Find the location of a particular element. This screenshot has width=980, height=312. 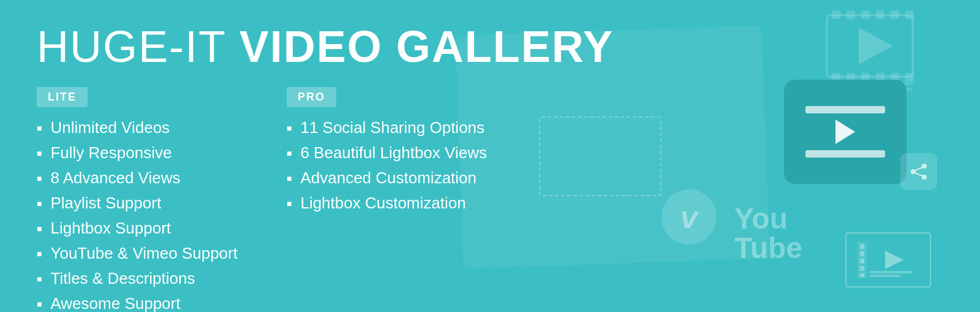

list-item: Advanced Customization is located at coordinates (387, 178).